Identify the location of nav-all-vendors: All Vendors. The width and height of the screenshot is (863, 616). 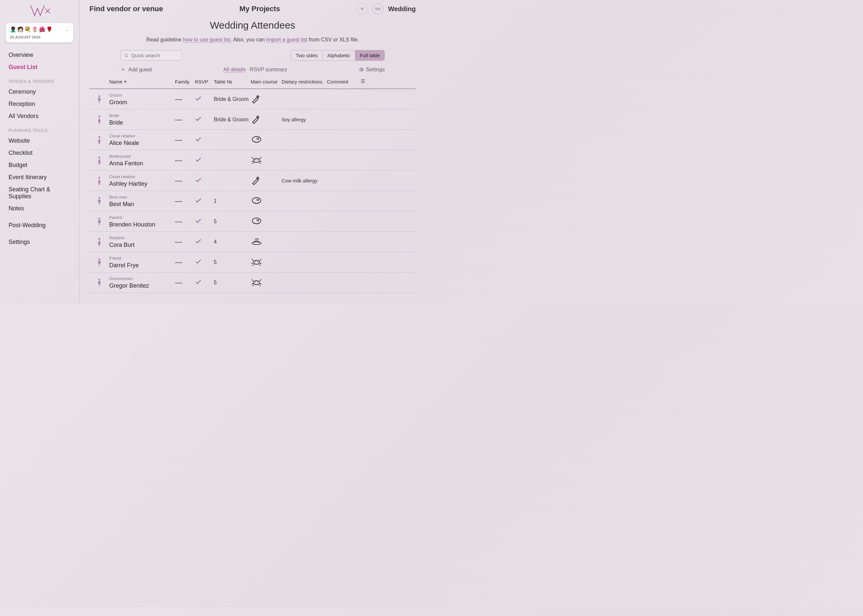
(39, 116).